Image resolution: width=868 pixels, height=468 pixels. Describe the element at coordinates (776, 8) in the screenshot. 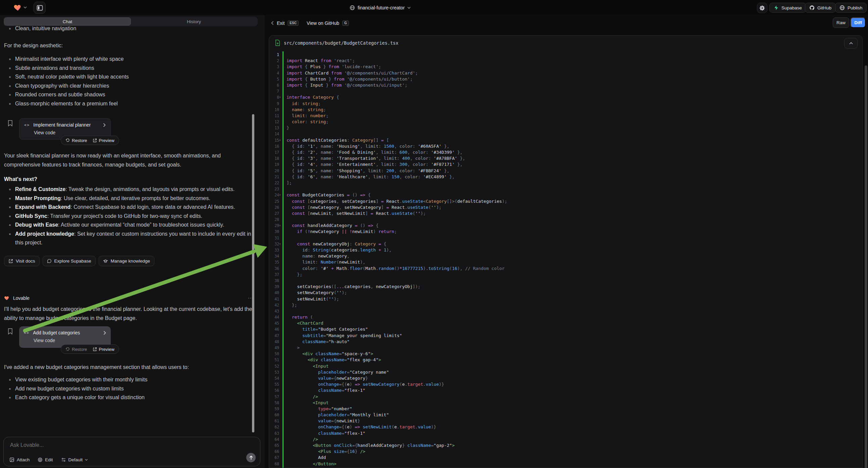

I see `supabase-icon` at that location.